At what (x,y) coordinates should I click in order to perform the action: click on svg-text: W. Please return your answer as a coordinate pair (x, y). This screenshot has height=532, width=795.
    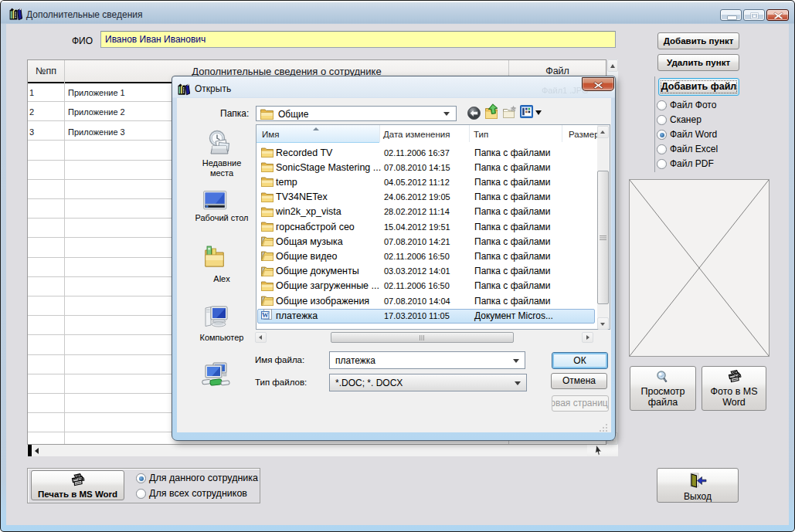
    Looking at the image, I should click on (266, 315).